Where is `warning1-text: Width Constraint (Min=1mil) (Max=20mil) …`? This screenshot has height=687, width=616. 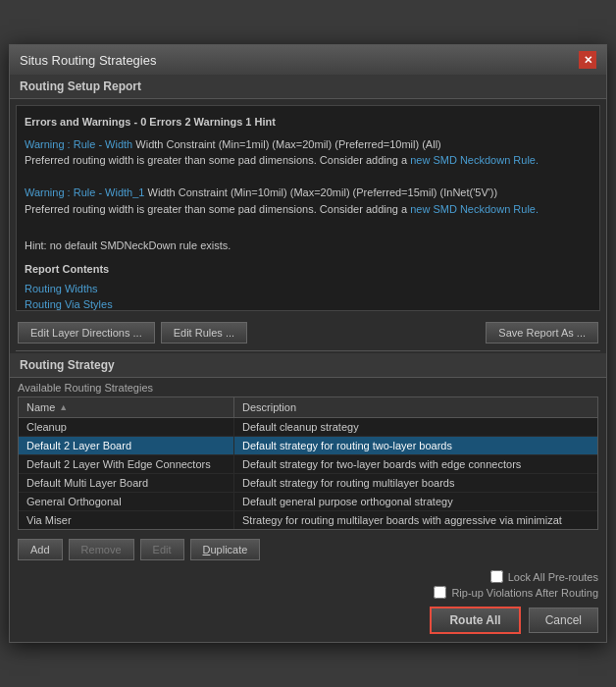
warning1-text: Width Constraint (Min=1mil) (Max=20mil) … is located at coordinates (286, 144).